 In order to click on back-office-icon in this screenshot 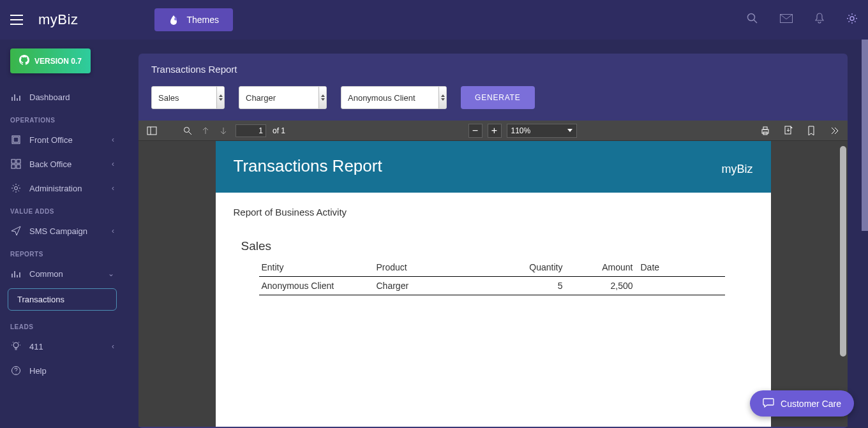, I will do `click(16, 164)`.